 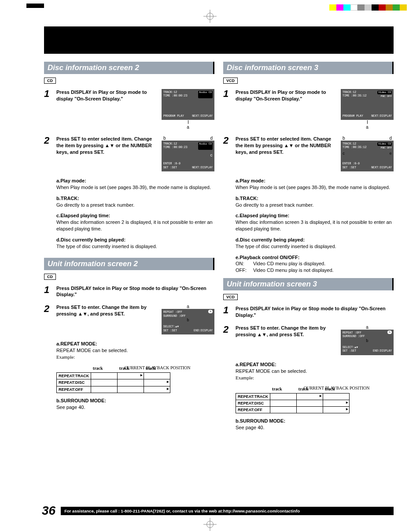 I want to click on disc-info-2-header: Disc information screen 2, so click(x=129, y=68).